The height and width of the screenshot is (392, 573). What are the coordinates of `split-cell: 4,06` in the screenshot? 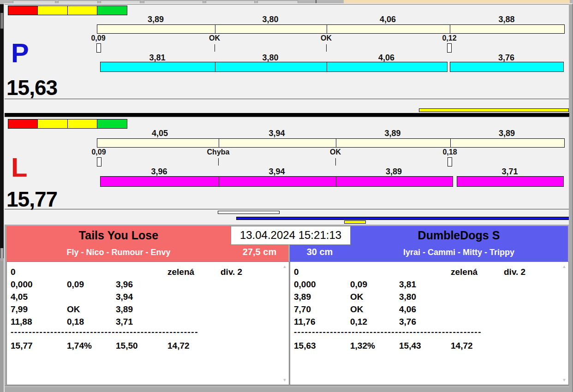 It's located at (408, 309).